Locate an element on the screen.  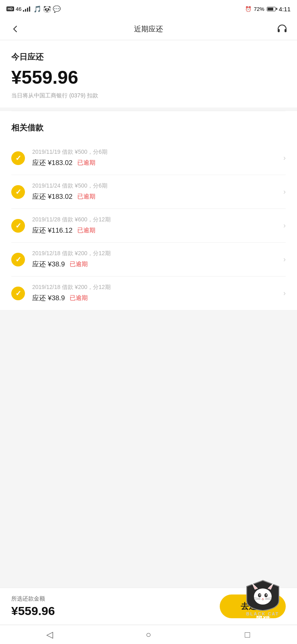
checkmark-icon-4: ✓ is located at coordinates (19, 260).